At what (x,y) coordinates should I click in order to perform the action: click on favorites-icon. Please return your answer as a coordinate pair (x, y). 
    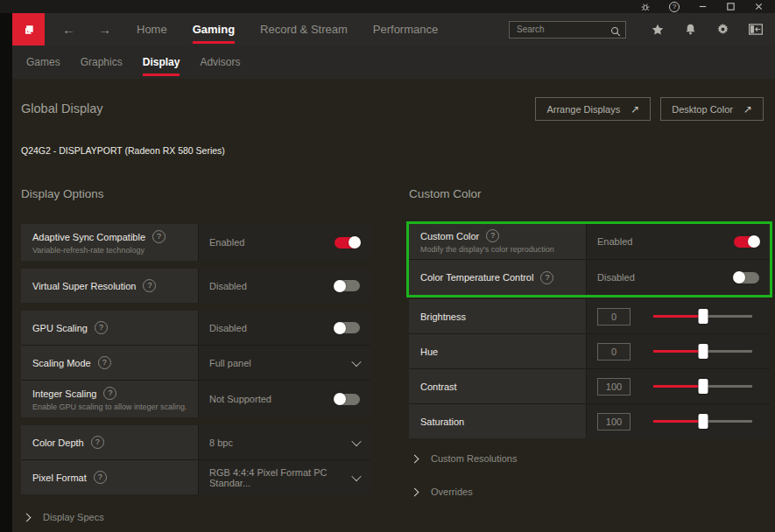
    Looking at the image, I should click on (658, 30).